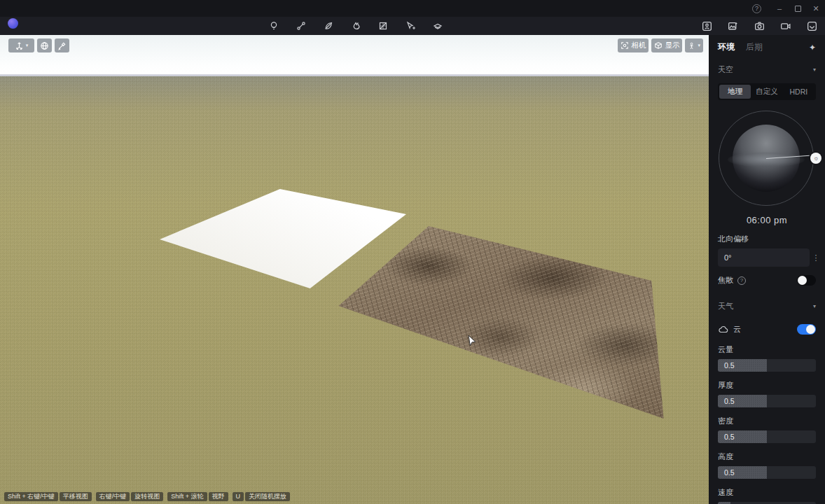 This screenshot has height=504, width=825. What do you see at coordinates (472, 342) in the screenshot?
I see `mouse-cursor` at bounding box center [472, 342].